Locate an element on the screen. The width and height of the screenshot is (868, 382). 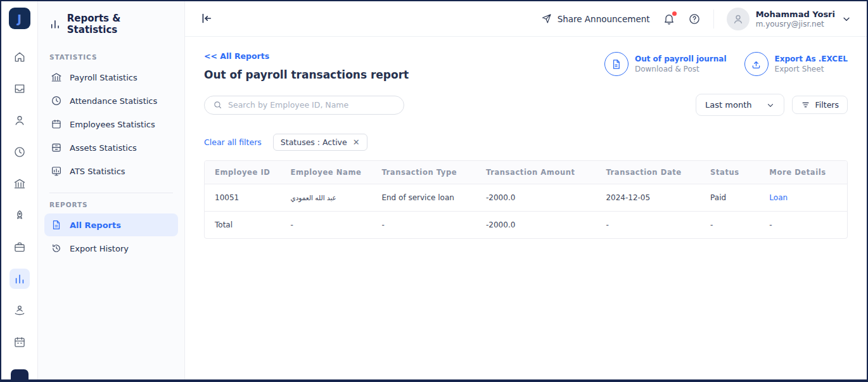
notifications-bell-icon is located at coordinates (669, 19).